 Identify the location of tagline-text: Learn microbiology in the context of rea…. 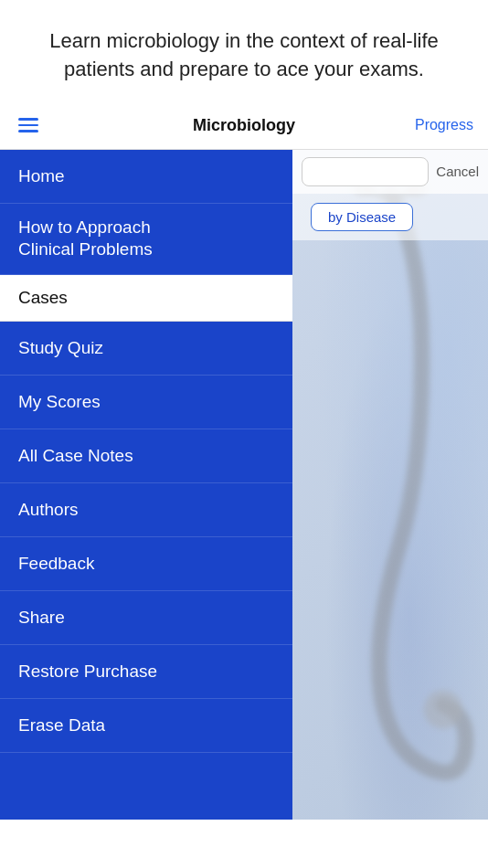
(244, 51).